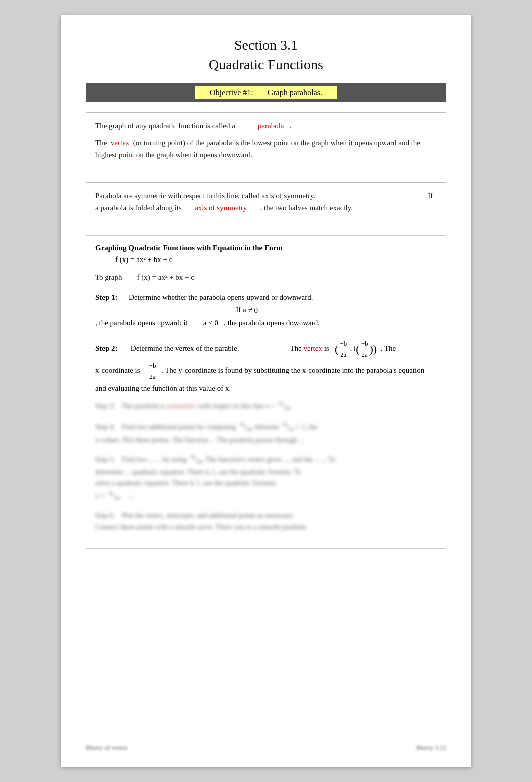 The image size is (532, 782). I want to click on paragraph2: The vertex (or turning point) of the par…, so click(266, 149).